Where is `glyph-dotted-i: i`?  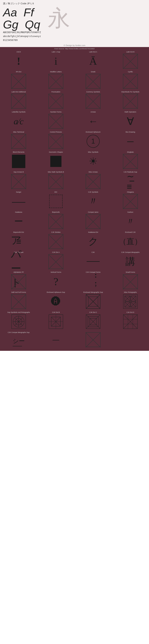
glyph-dotted-i: i is located at coordinates (56, 61).